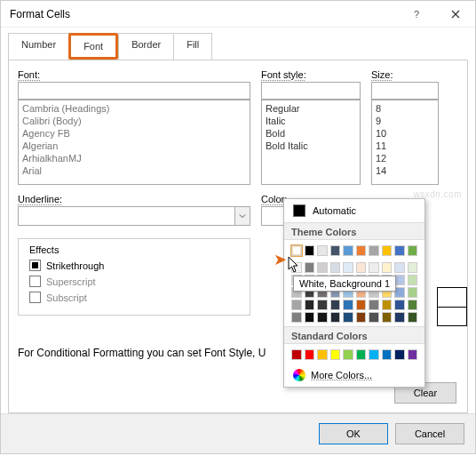 This screenshot has height=464, width=476. I want to click on subscript-label: Subscript, so click(67, 298).